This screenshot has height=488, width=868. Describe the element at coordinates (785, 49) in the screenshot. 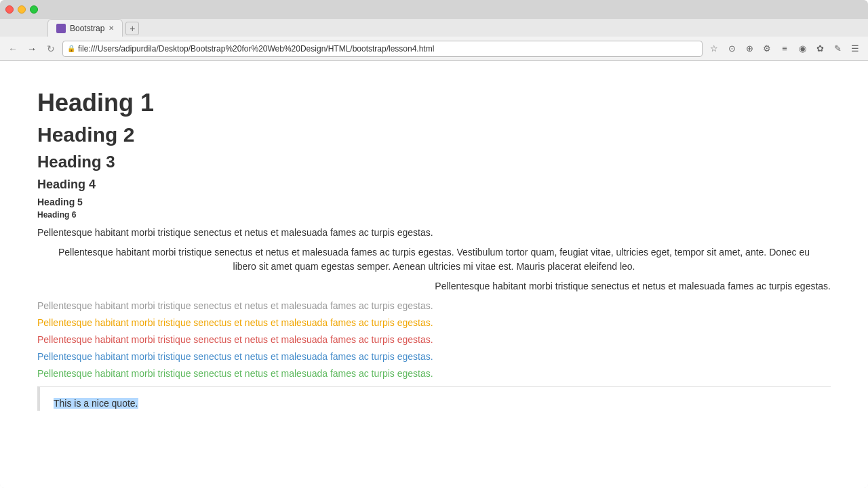

I see `layers-icon: ≡` at that location.